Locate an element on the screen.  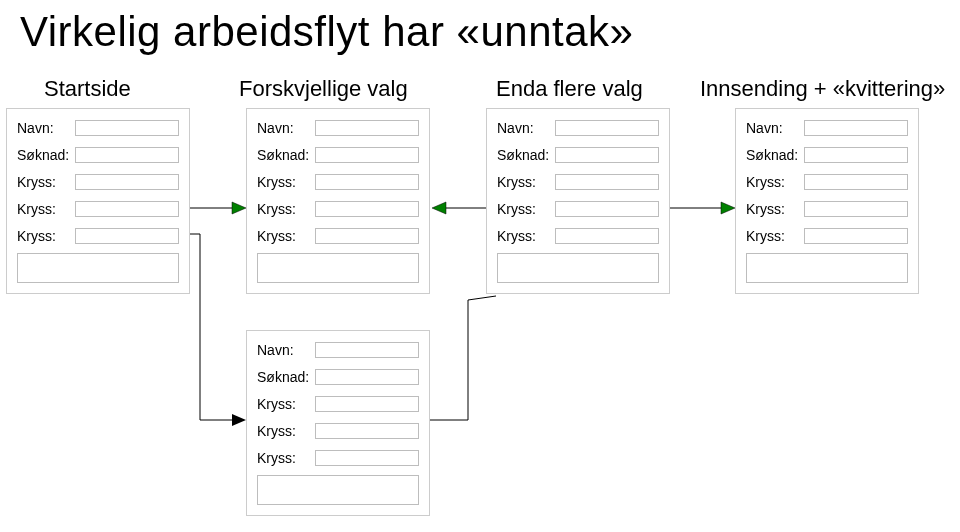
page-title: Virkelig arbeidsflyt har «unntak» is located at coordinates (326, 32).